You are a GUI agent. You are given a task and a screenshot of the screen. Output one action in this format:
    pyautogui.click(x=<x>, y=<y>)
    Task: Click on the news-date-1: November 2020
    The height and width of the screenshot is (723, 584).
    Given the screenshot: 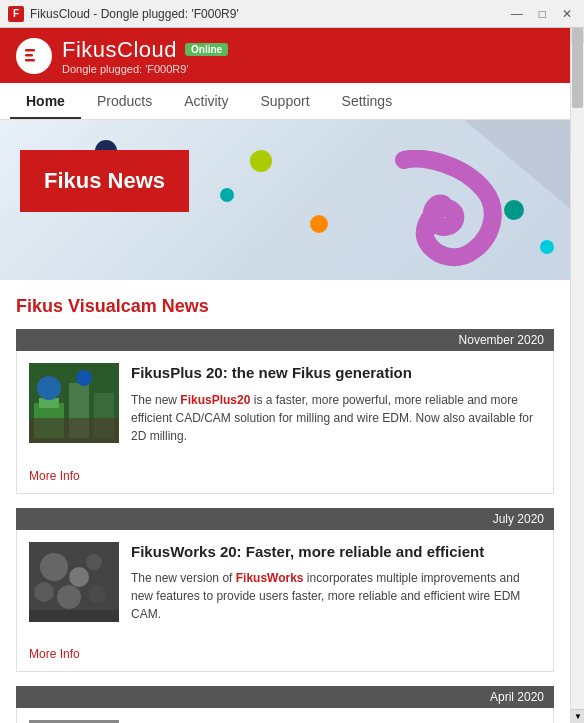 What is the action you would take?
    pyautogui.click(x=285, y=340)
    